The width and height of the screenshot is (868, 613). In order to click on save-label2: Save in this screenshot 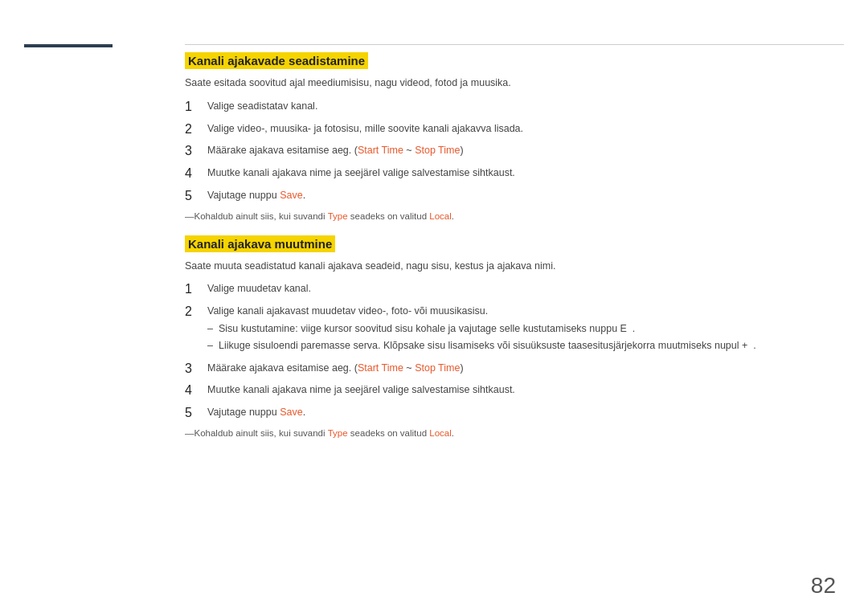, I will do `click(291, 412)`.